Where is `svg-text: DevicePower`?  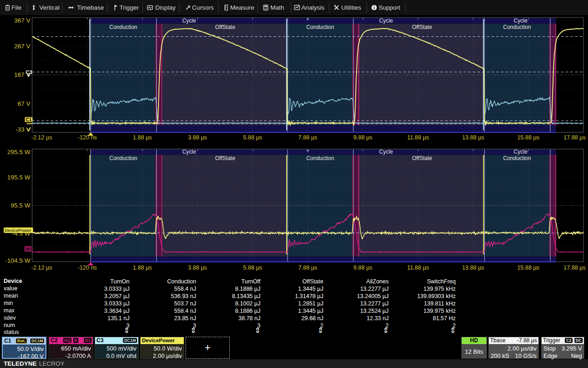
svg-text: DevicePower is located at coordinates (18, 230).